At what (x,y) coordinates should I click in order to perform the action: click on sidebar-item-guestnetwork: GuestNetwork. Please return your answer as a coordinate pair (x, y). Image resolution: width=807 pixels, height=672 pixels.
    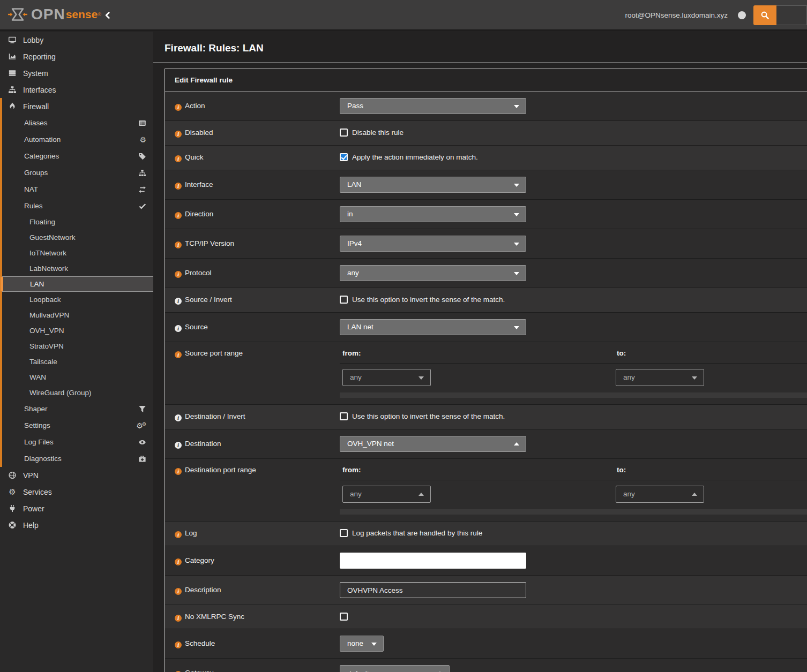
    Looking at the image, I should click on (77, 238).